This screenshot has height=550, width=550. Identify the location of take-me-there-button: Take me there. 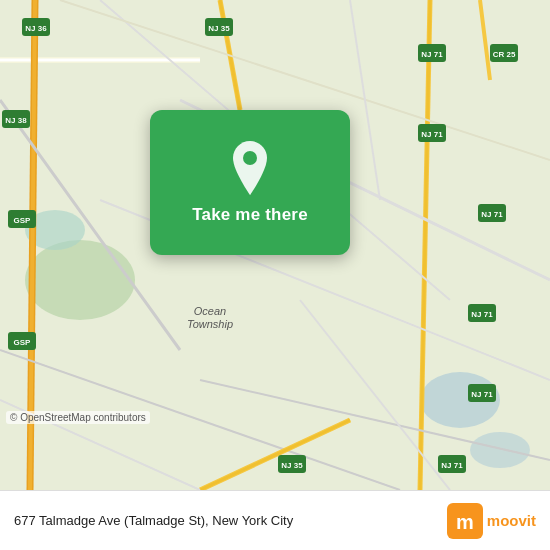
(250, 215).